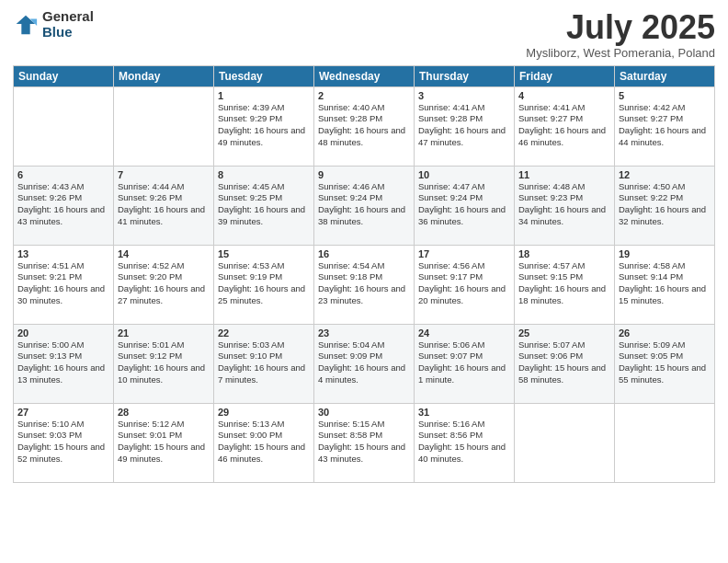  Describe the element at coordinates (364, 126) in the screenshot. I see `week-row-1: 1Sunrise: 4:39 AMSunset: 9:29 PMDaylight…` at that location.